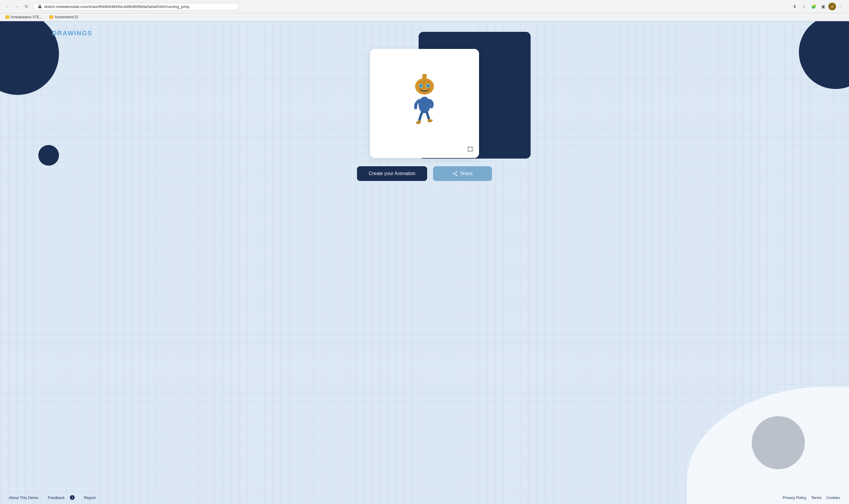 The height and width of the screenshot is (504, 849). Describe the element at coordinates (823, 6) in the screenshot. I see `split-screen-button: ▣` at that location.